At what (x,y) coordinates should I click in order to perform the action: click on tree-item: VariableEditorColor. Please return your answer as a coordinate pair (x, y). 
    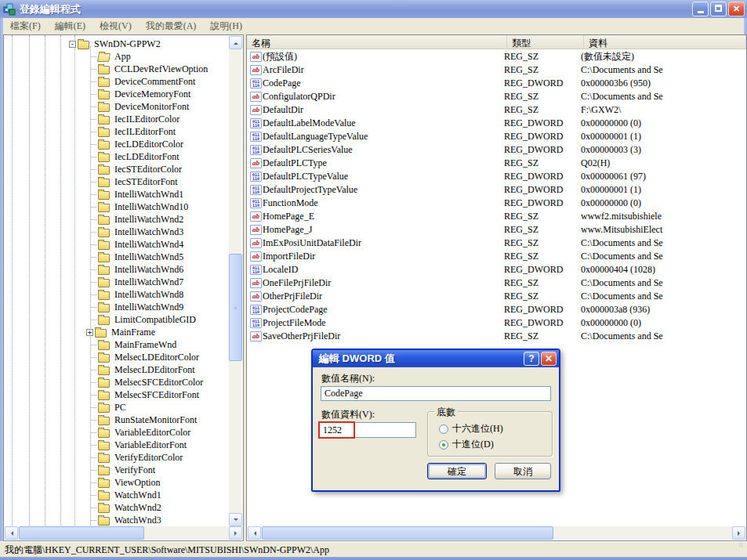
    Looking at the image, I should click on (116, 432).